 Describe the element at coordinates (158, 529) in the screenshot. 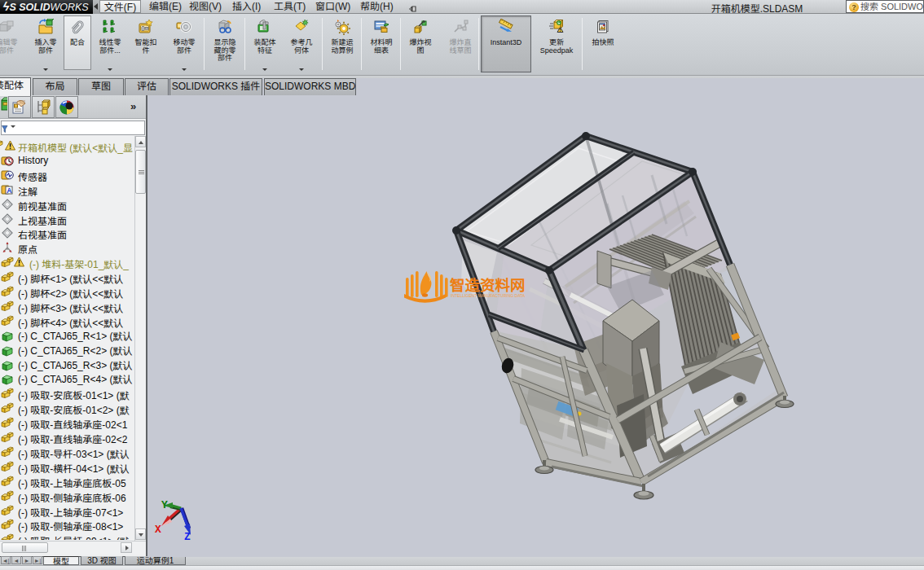

I see `svg-text: X` at that location.